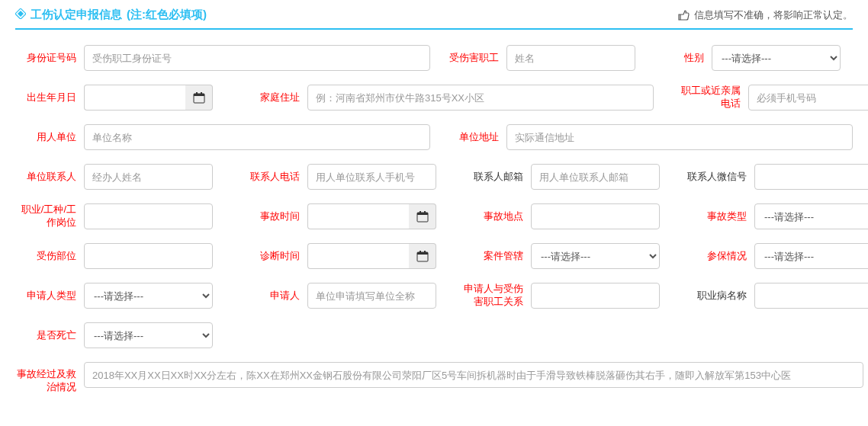 Image resolution: width=868 pixels, height=426 pixels. What do you see at coordinates (595, 296) in the screenshot?
I see `applicant-relation-input` at bounding box center [595, 296].